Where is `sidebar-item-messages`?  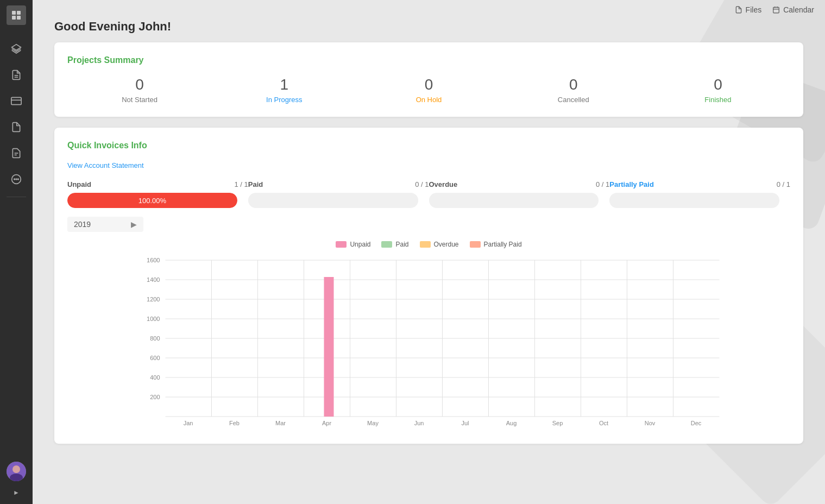
sidebar-item-messages is located at coordinates (16, 179).